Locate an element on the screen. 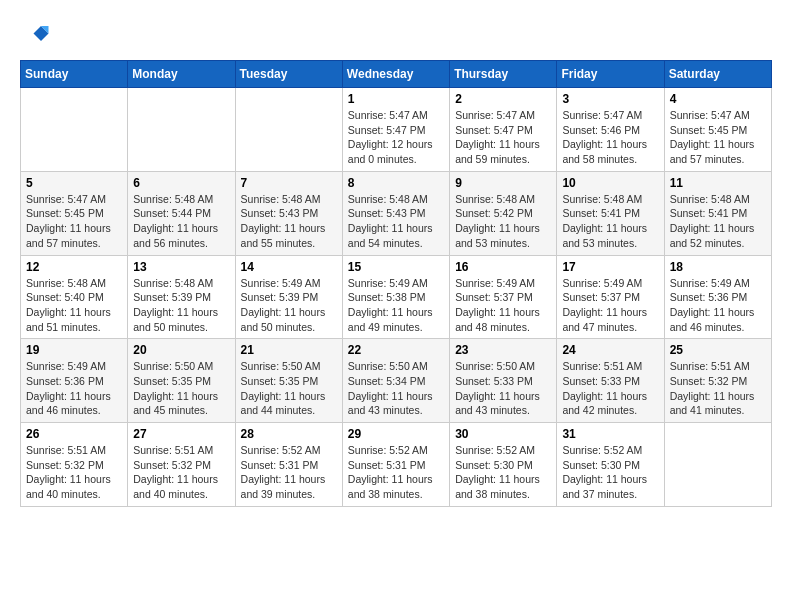  day-number: 9 is located at coordinates (503, 183).